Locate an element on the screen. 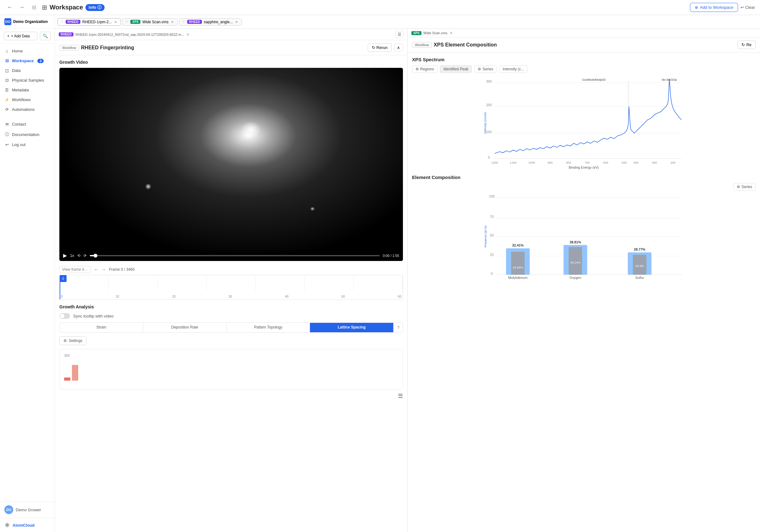 The image size is (760, 532). svg-text: 0 is located at coordinates (489, 158).